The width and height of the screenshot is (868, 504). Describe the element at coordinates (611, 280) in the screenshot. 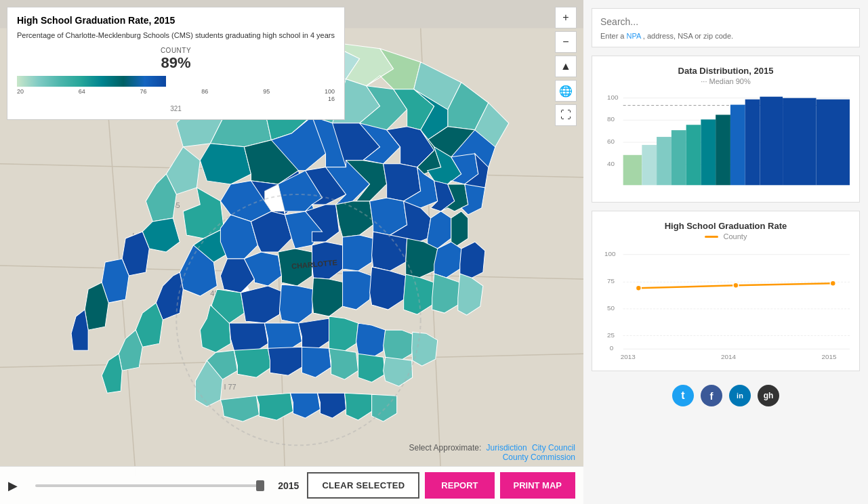

I see `svg-text: 75` at that location.